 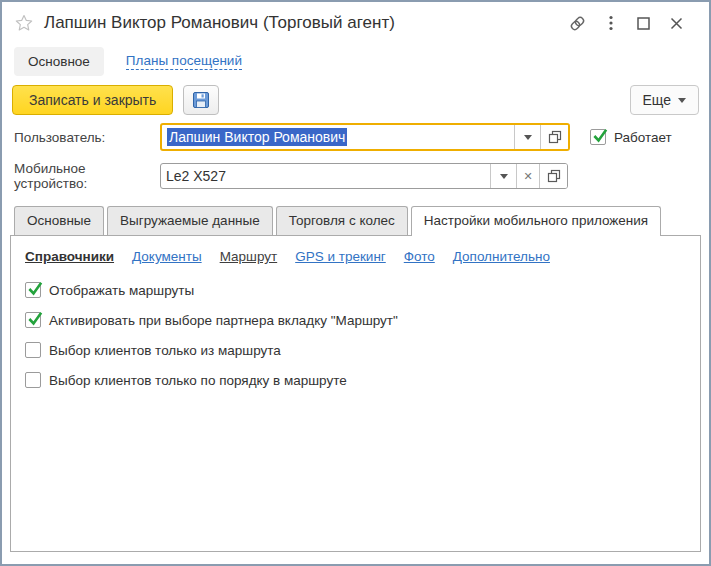 I want to click on tab-main-settings: Основные, so click(x=59, y=220).